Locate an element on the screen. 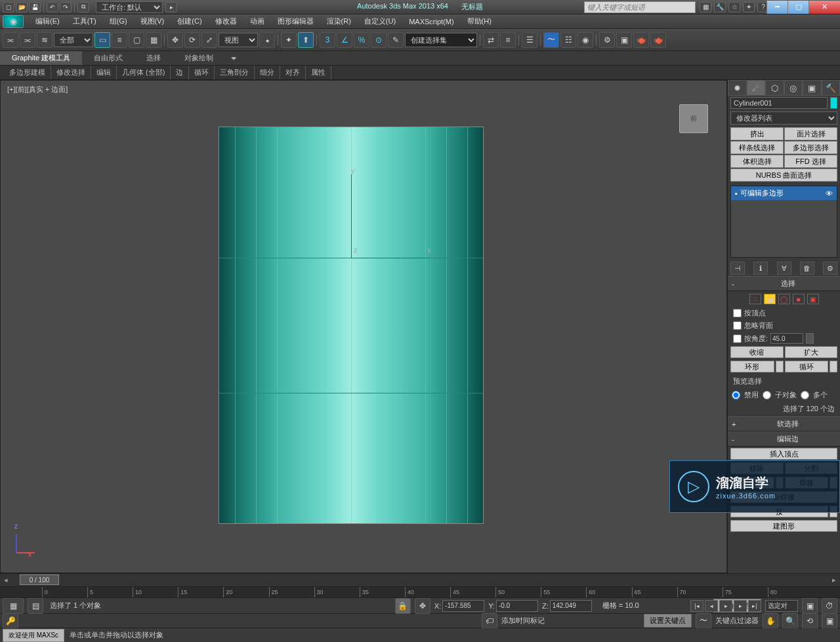  motion-tab-icon: ◎ is located at coordinates (794, 88).